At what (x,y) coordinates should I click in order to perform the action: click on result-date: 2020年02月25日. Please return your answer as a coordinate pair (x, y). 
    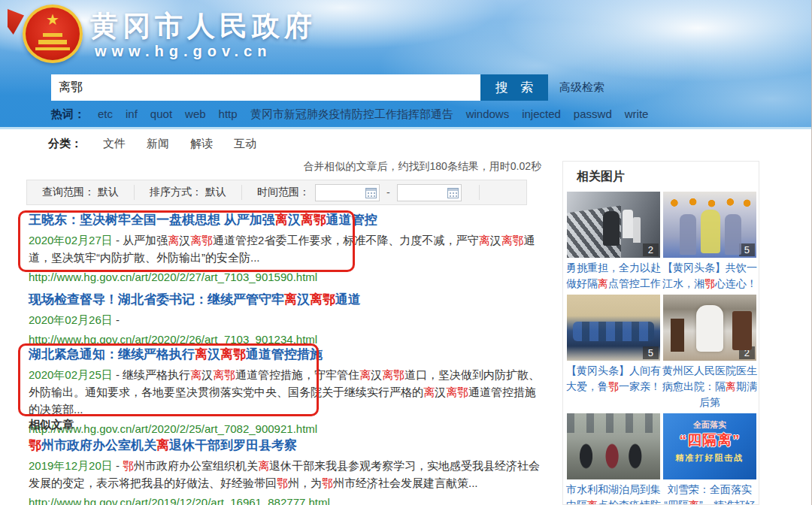
    Looking at the image, I should click on (71, 374).